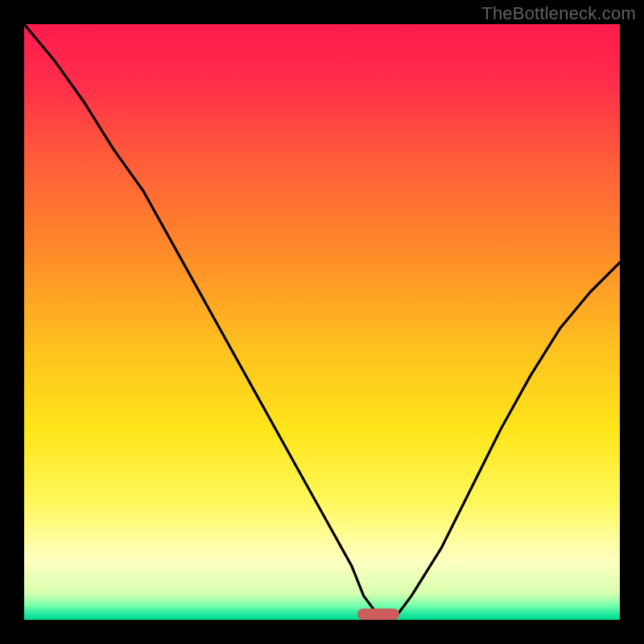 This screenshot has height=644, width=644. I want to click on optimal-range-marker, so click(378, 614).